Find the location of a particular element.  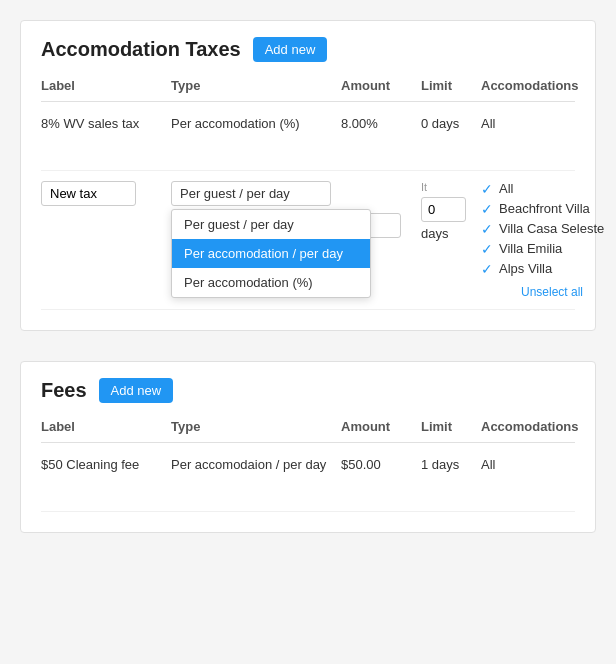

fees-table: Label Type Amount Limit Accomodations Ac… is located at coordinates (308, 466).